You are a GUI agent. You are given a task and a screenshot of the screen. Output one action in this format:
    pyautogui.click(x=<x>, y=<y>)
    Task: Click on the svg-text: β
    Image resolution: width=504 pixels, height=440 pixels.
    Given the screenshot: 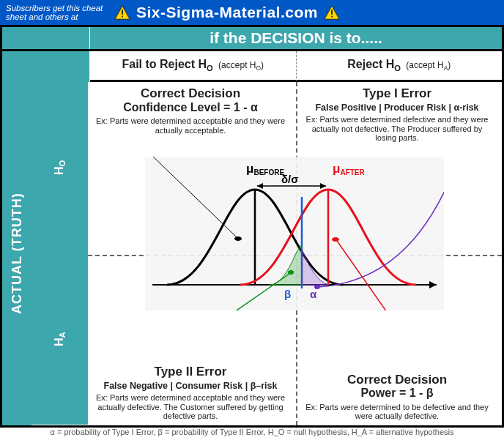 What is the action you would take?
    pyautogui.click(x=287, y=294)
    